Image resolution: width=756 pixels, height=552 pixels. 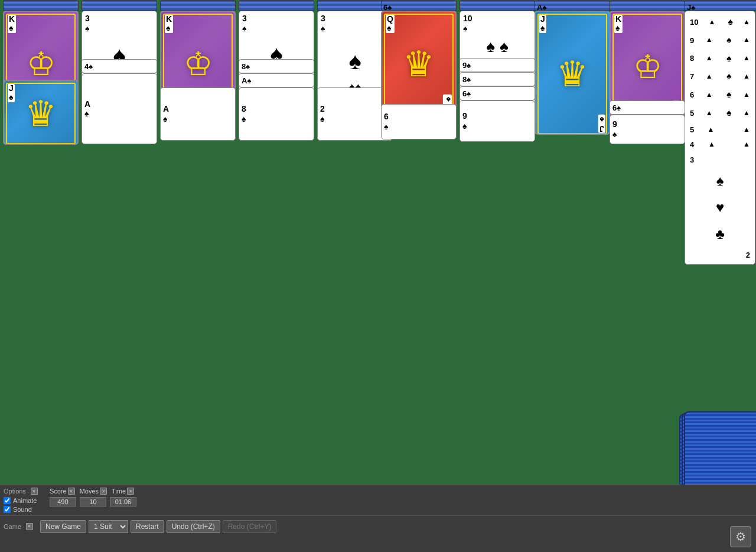 I want to click on card-a-spade-3: A♠, so click(x=198, y=114).